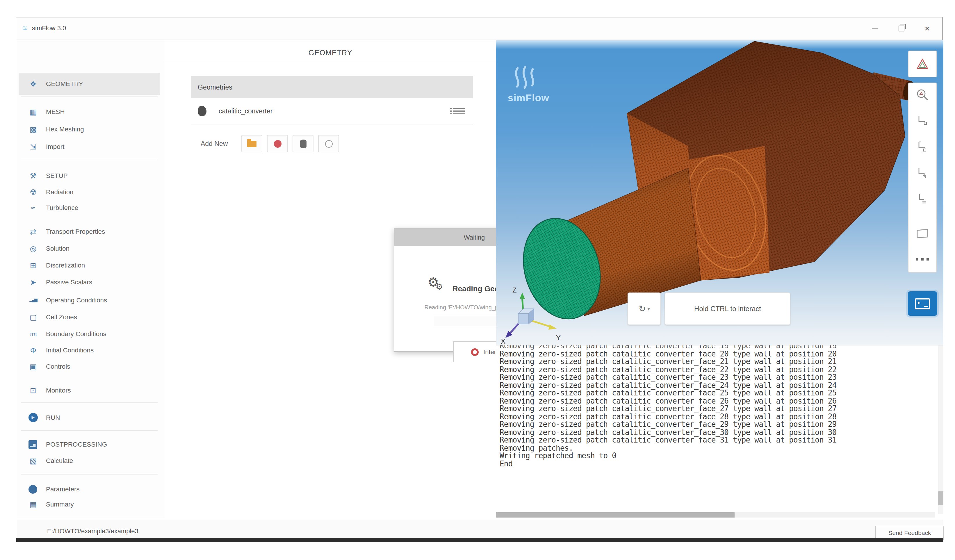  I want to click on sidebar-item-setup: ⚒SETUP, so click(90, 176).